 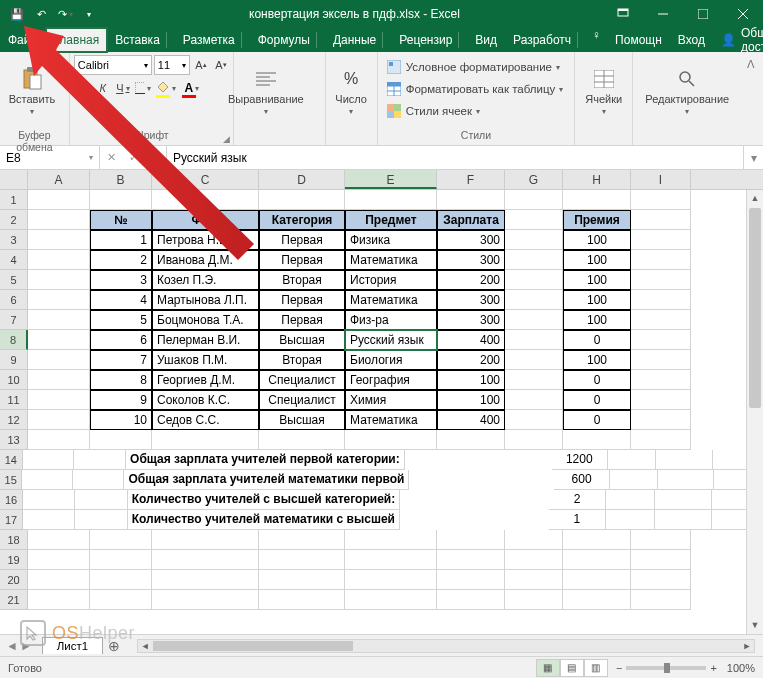 I want to click on page-break-view-icon: ▥, so click(x=596, y=668).